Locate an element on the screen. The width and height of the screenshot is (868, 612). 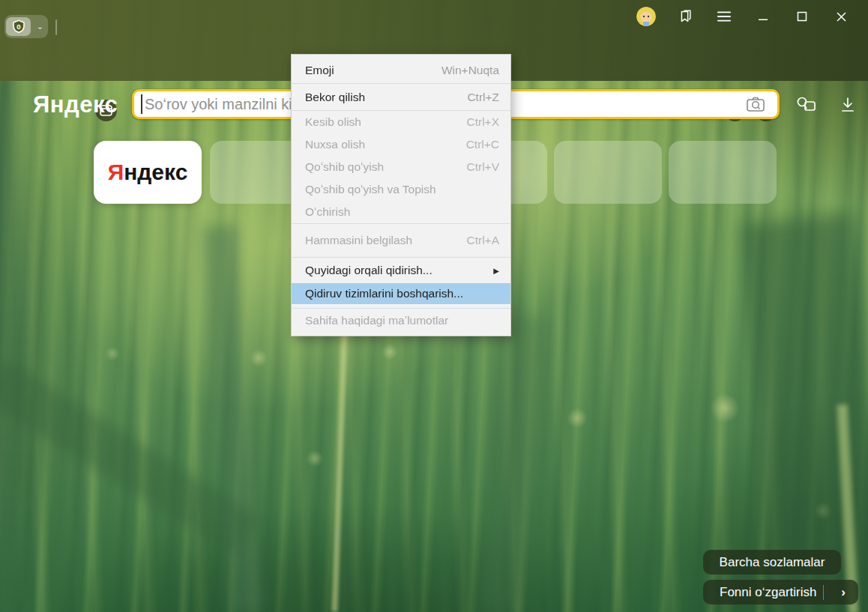
close-button is located at coordinates (841, 16).